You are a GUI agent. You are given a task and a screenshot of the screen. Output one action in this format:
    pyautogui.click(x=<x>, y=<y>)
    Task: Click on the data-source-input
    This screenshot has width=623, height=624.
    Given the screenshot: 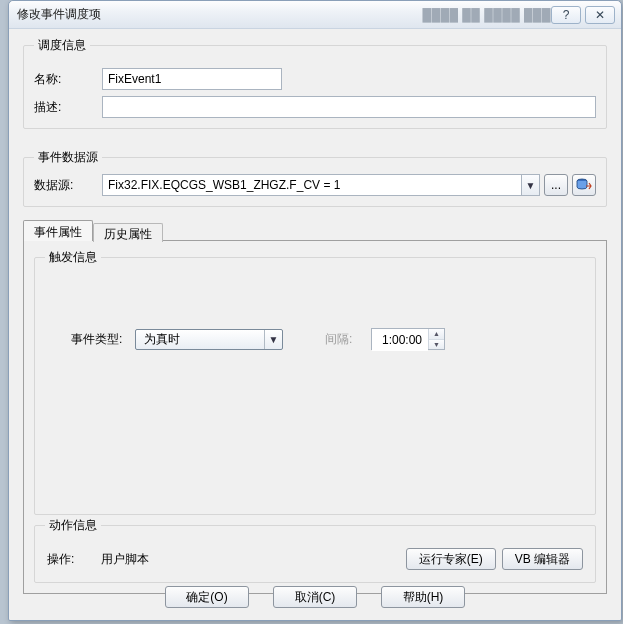 What is the action you would take?
    pyautogui.click(x=312, y=185)
    